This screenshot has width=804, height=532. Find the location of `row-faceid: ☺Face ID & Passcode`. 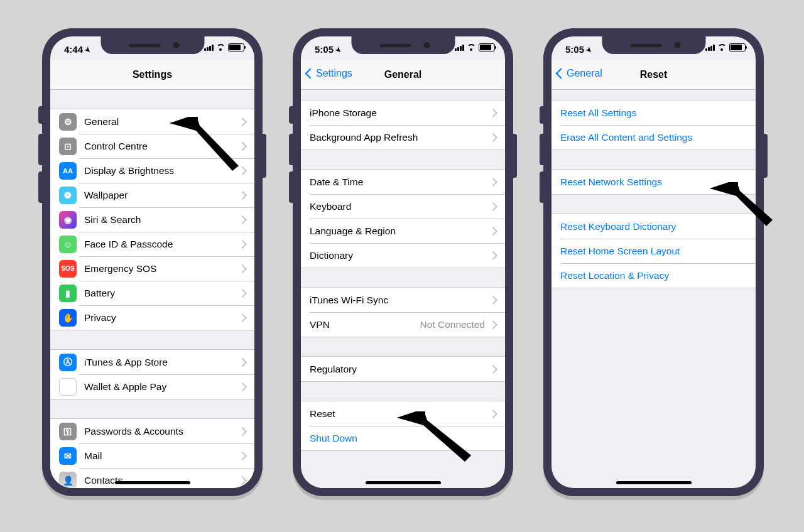

row-faceid: ☺Face ID & Passcode is located at coordinates (152, 244).